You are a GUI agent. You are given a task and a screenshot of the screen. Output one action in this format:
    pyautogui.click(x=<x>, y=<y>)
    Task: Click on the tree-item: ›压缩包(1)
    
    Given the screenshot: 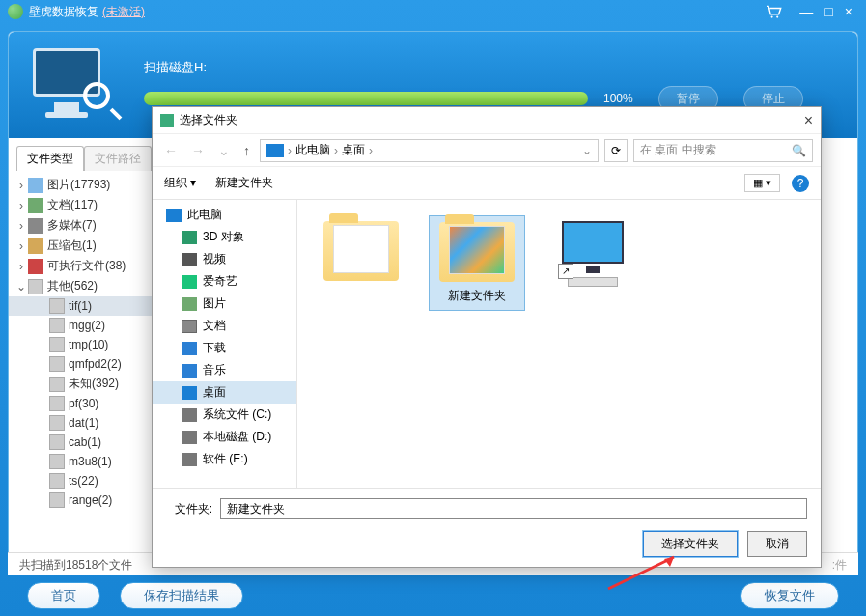 What is the action you would take?
    pyautogui.click(x=83, y=245)
    